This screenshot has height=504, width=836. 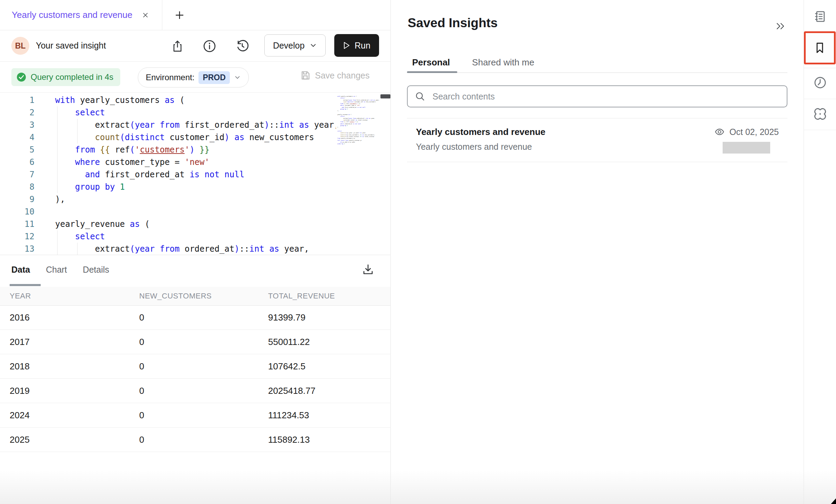 What do you see at coordinates (195, 317) in the screenshot?
I see `table-row: 2016091399.79` at bounding box center [195, 317].